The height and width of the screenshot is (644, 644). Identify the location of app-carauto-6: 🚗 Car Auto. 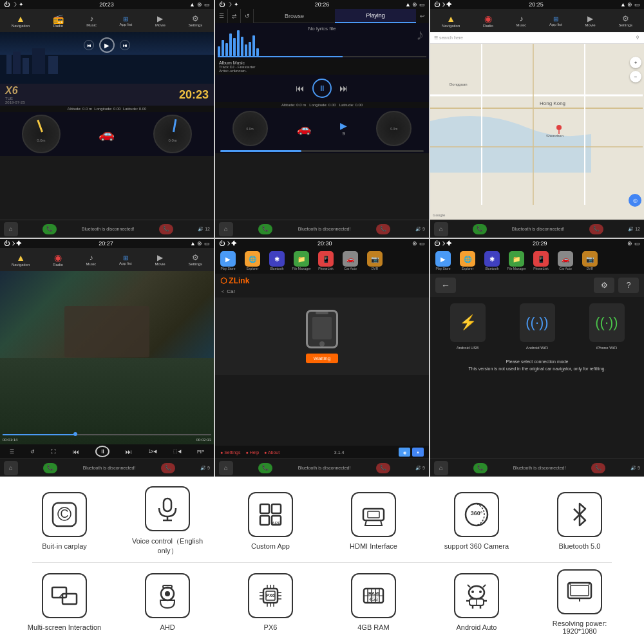
(565, 261).